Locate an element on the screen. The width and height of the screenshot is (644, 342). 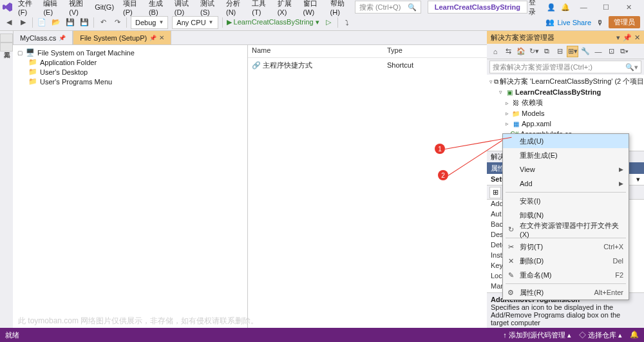
computer-icon: 🖥️ is located at coordinates (30, 53).